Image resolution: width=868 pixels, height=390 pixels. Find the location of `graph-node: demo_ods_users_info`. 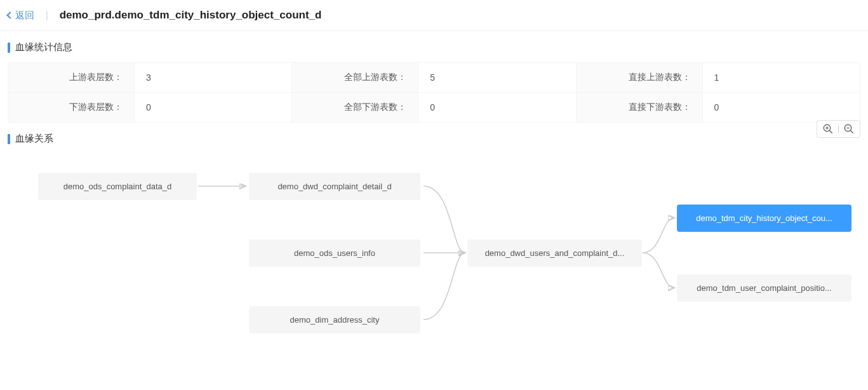

graph-node: demo_ods_users_info is located at coordinates (335, 253).